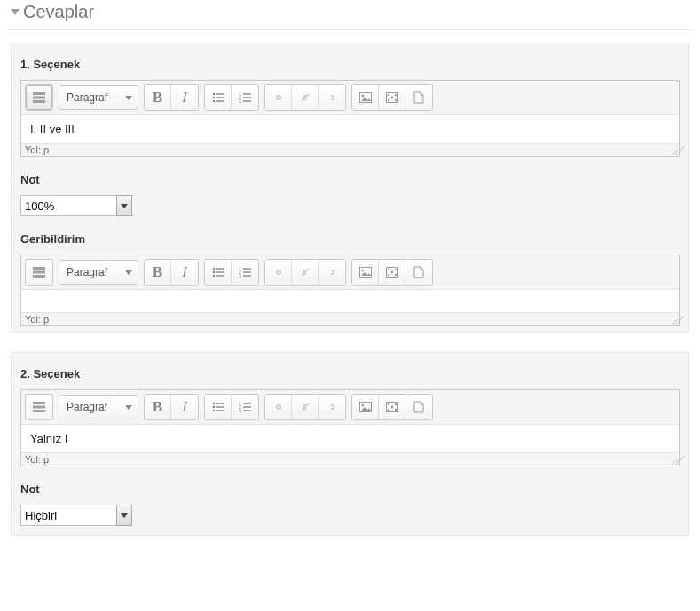 Image resolution: width=700 pixels, height=611 pixels. Describe the element at coordinates (76, 206) in the screenshot. I see `grade-select-wrap: 100%` at that location.